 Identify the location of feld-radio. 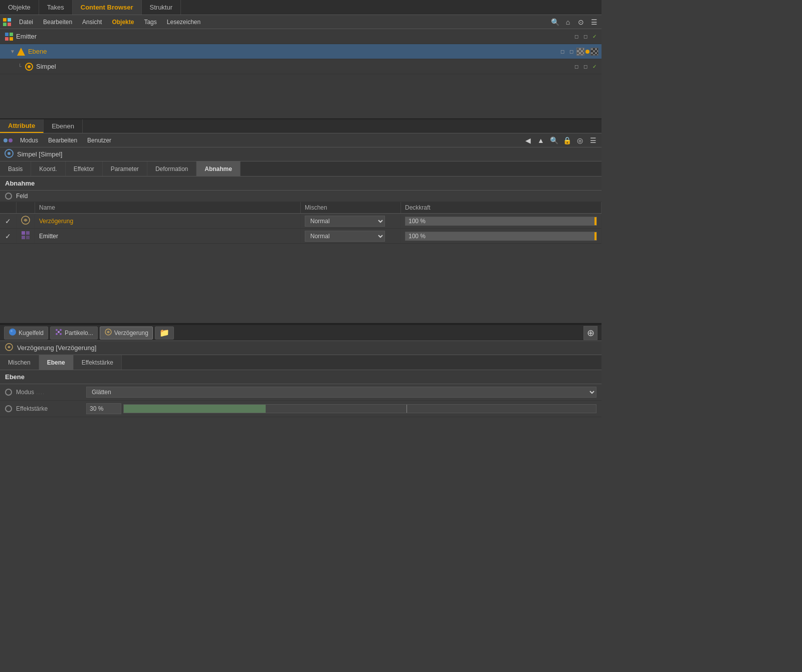
(9, 196).